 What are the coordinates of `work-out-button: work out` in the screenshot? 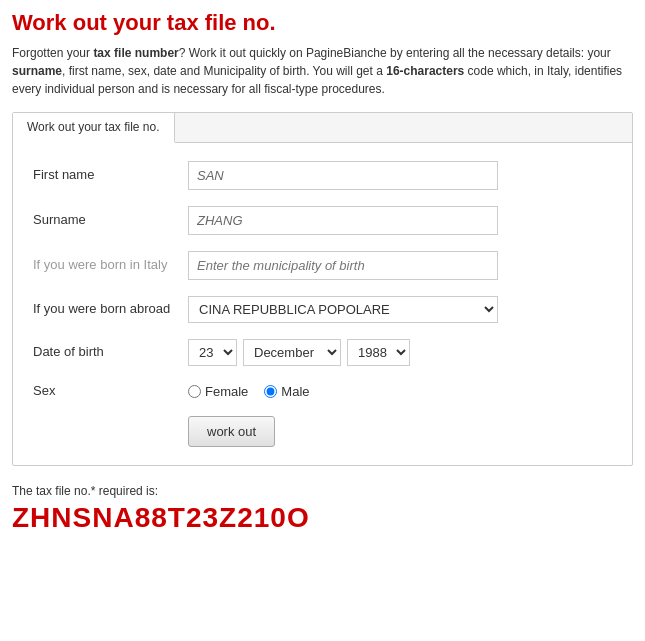 It's located at (232, 432).